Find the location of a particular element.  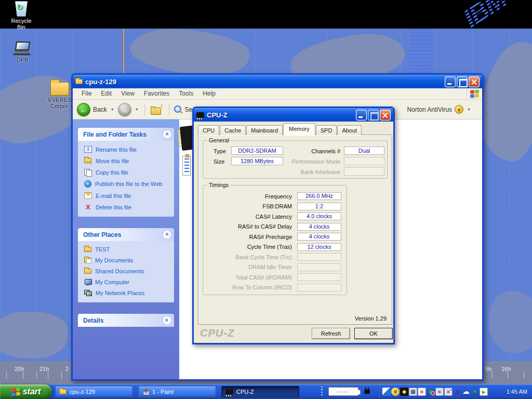

norton-antivirus-toolbar: Norton AntiVirus v ▼ is located at coordinates (440, 109).